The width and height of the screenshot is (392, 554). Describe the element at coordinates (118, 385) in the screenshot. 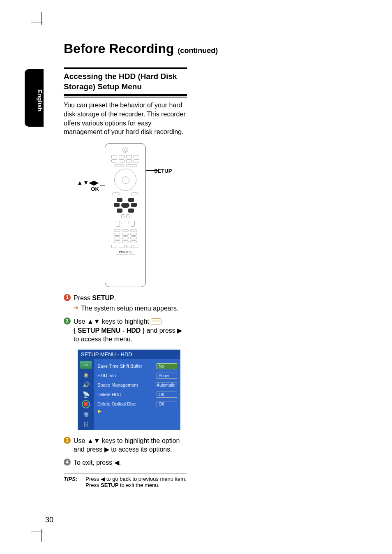

I see `menu-row-label: Space Management` at that location.